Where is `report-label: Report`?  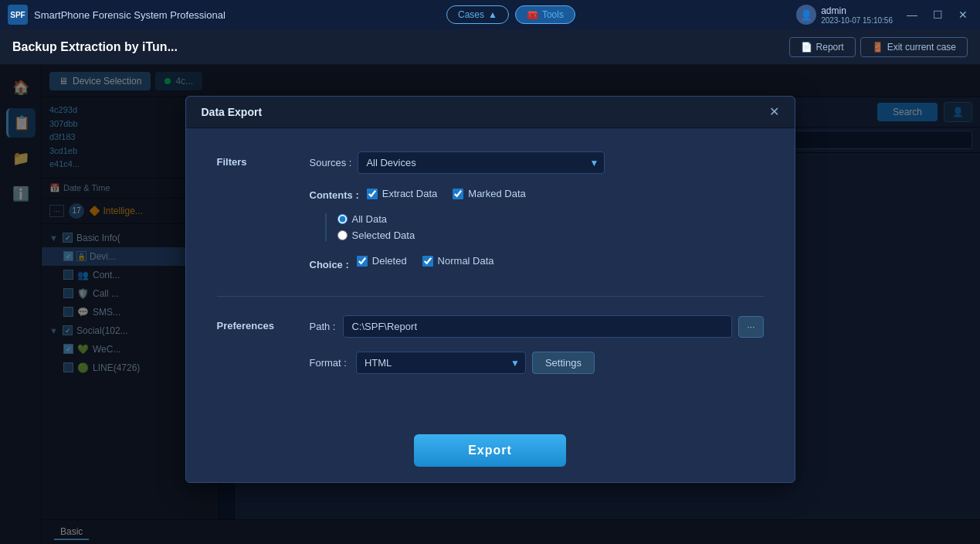 report-label: Report is located at coordinates (830, 47).